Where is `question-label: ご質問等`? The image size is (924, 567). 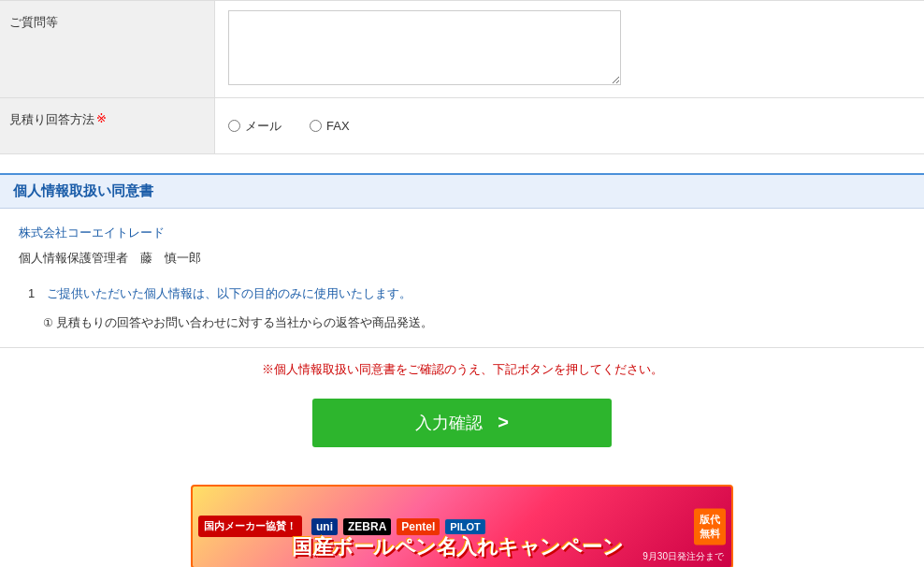 question-label: ご質問等 is located at coordinates (108, 49).